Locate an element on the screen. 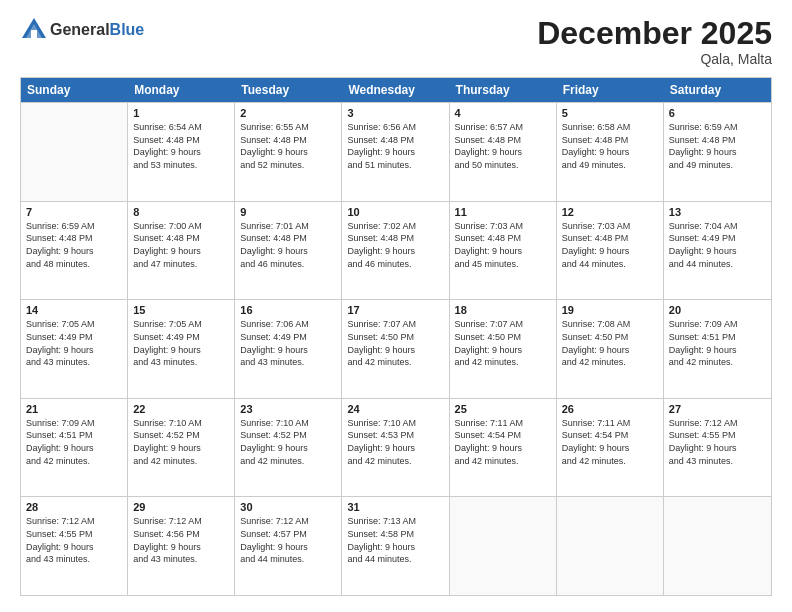 The height and width of the screenshot is (612, 792). cell-info-line: and 50 minutes. is located at coordinates (503, 166).